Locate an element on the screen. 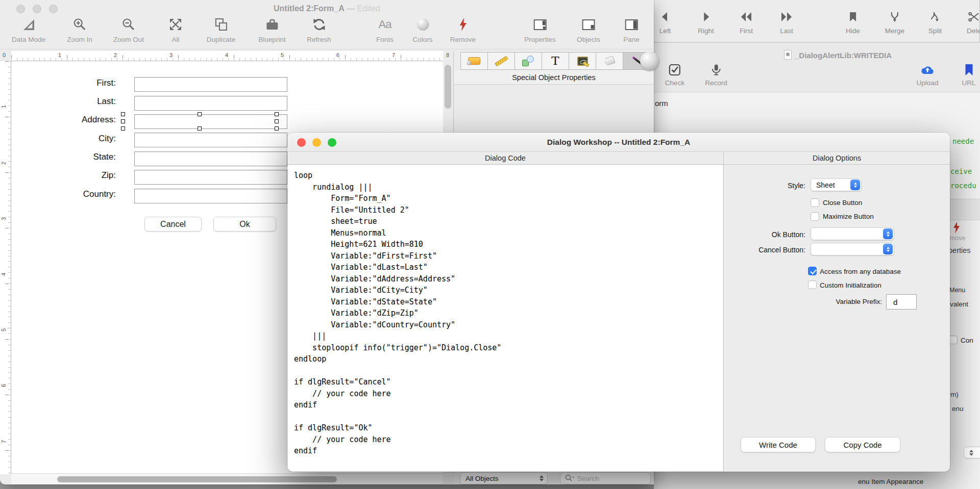 The image size is (980, 489). field-label: Last: is located at coordinates (63, 101).